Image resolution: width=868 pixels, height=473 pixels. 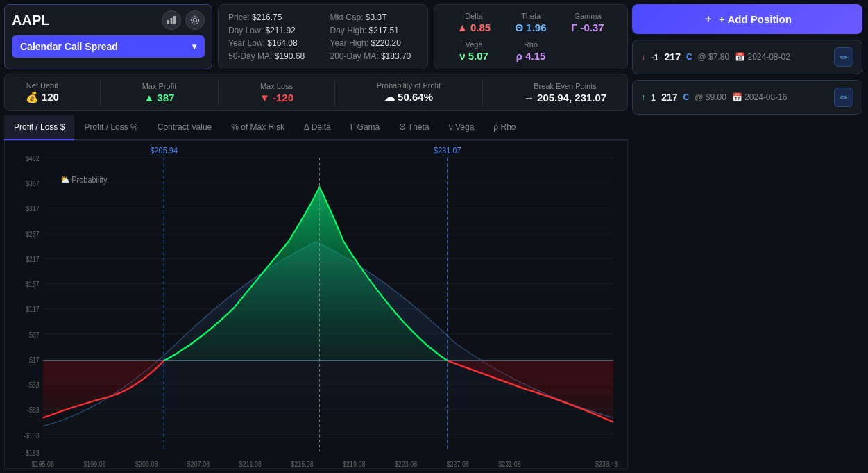 What do you see at coordinates (32, 435) in the screenshot?
I see `svg-text: -$133` at bounding box center [32, 435].